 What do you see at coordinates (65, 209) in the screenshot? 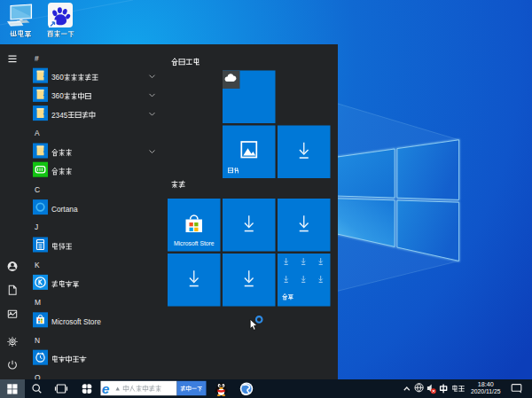
I see `svg-text: Cortana` at bounding box center [65, 209].